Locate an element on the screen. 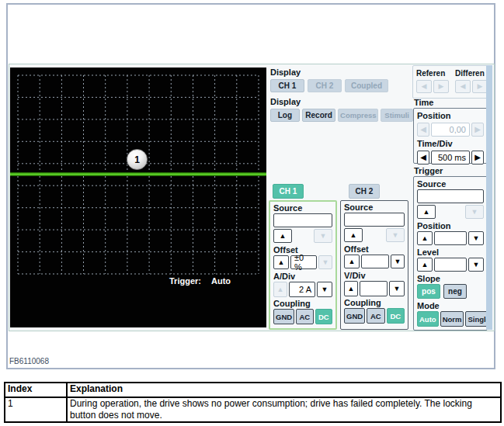  ch1-offset-down-button: ▼ is located at coordinates (325, 262).